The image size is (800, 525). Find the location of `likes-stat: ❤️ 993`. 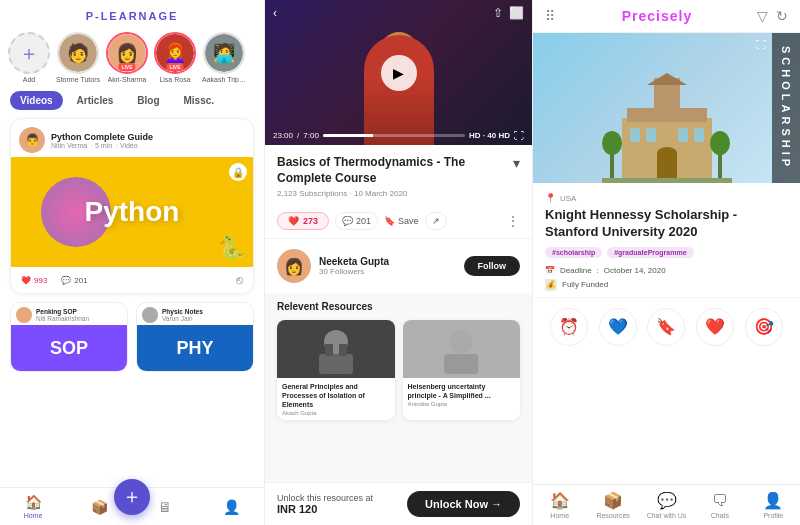

likes-stat: ❤️ 993 is located at coordinates (34, 280).